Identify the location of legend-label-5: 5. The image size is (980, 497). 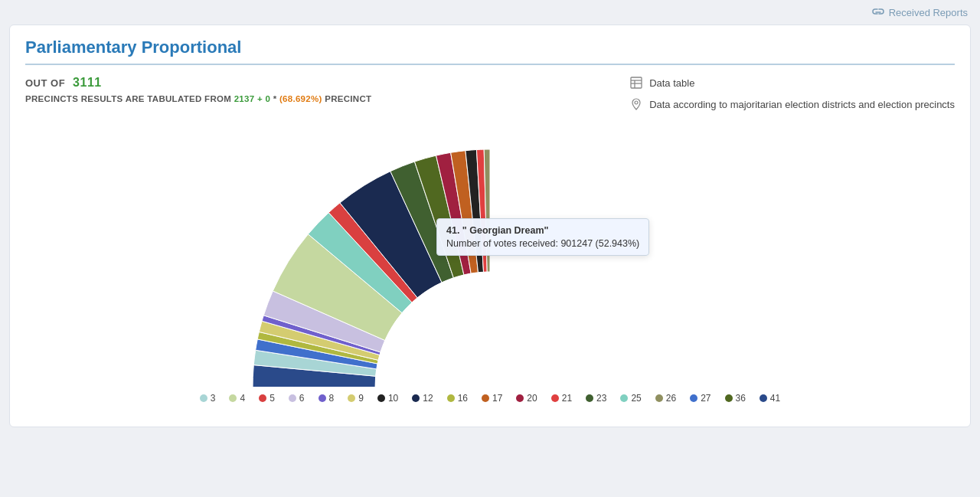
(273, 398).